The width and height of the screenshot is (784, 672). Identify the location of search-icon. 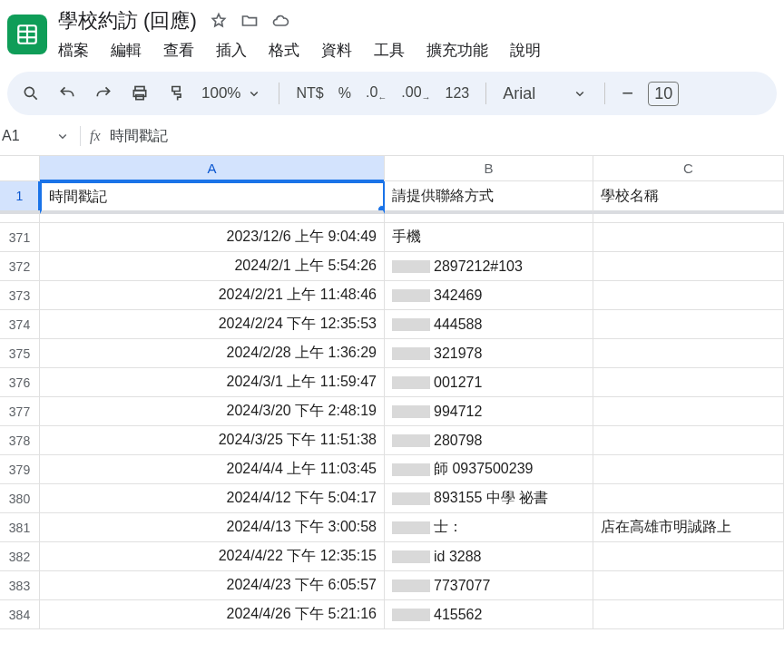
(31, 93).